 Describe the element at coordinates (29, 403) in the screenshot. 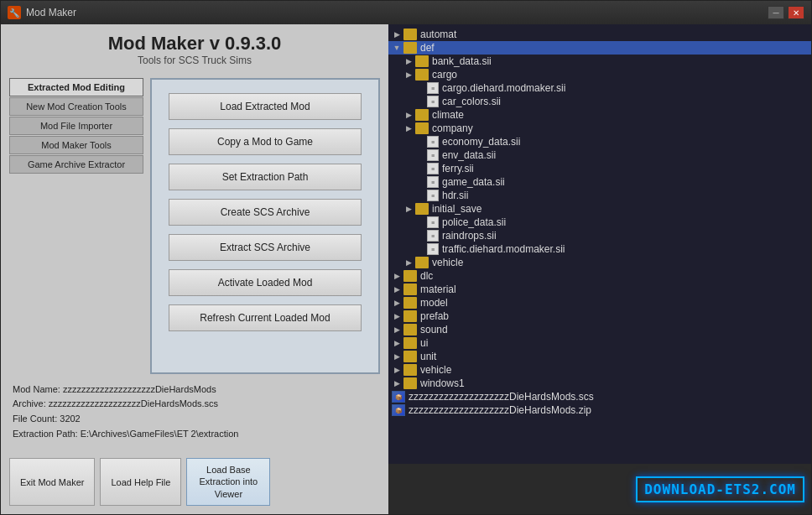

I see `archive-label: Archive:` at that location.